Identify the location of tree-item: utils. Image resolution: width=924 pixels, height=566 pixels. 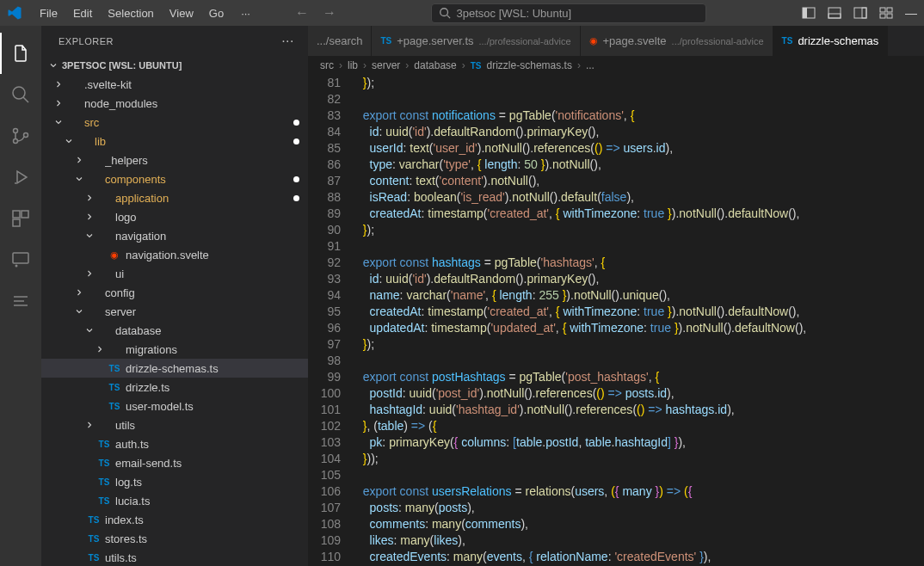
(175, 425).